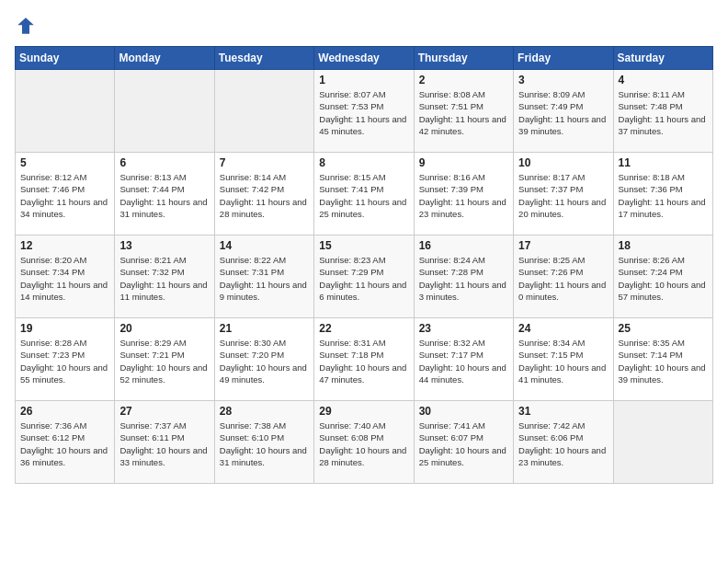 The height and width of the screenshot is (563, 728). Describe the element at coordinates (265, 278) in the screenshot. I see `day-info: Sunrise: 8:22 AMSunset: 7:31 PMDaylight:…` at that location.